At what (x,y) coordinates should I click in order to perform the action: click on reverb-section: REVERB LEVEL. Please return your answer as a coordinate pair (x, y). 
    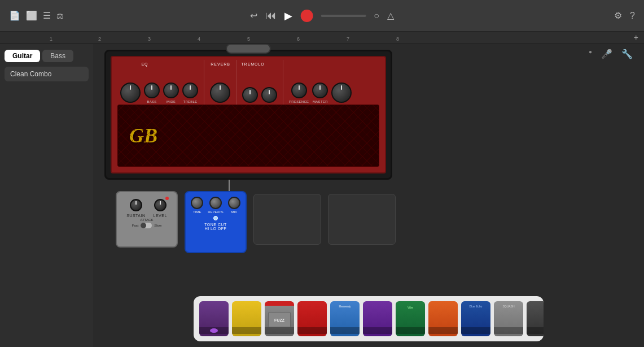
    Looking at the image, I should click on (220, 84).